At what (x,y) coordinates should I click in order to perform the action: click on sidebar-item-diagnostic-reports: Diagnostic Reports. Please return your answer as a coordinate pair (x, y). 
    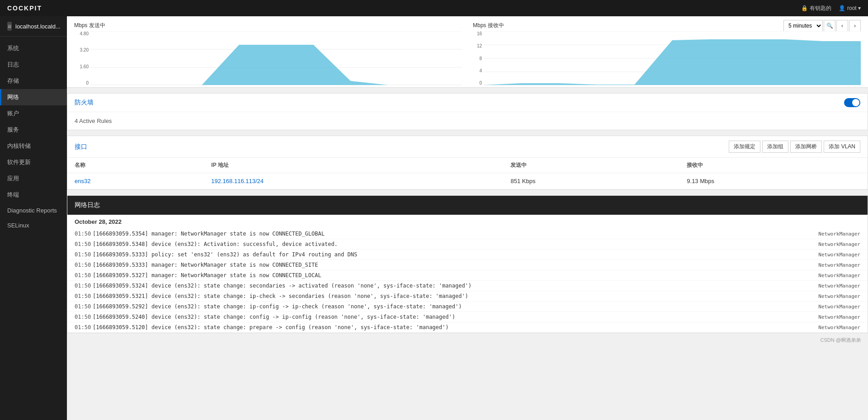
    Looking at the image, I should click on (33, 211).